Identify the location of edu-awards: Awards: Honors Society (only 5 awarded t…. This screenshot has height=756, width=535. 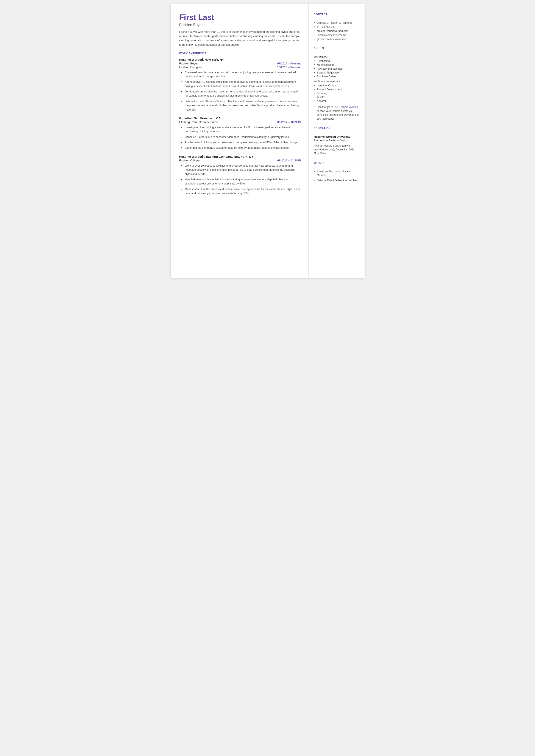
(337, 150).